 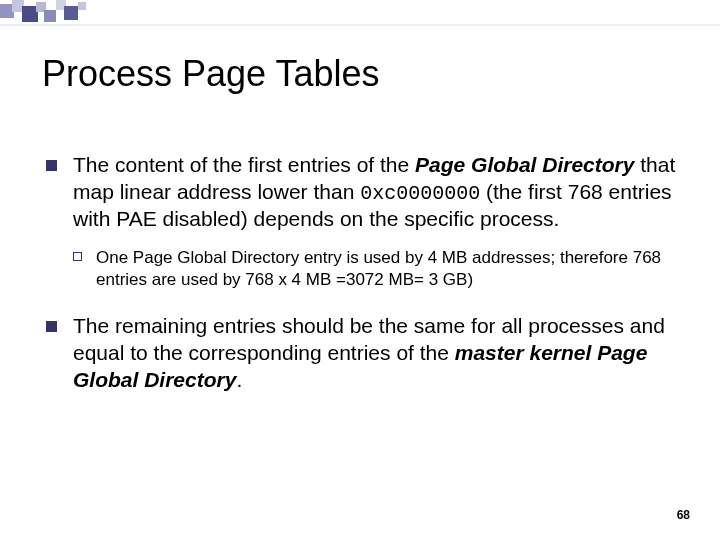 What do you see at coordinates (524, 164) in the screenshot?
I see `emphasis-text: Page Global Directory` at bounding box center [524, 164].